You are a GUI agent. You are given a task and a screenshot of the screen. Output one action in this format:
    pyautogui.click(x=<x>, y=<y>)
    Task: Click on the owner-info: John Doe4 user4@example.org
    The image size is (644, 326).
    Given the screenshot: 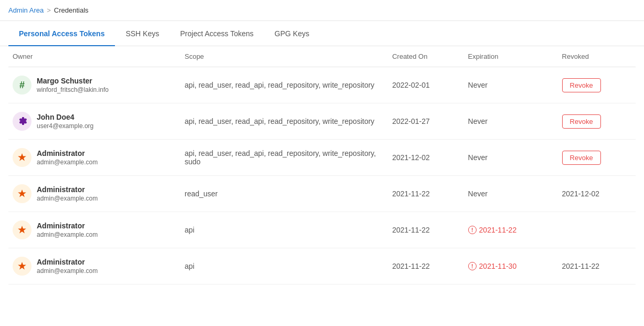 What is the action you would take?
    pyautogui.click(x=65, y=121)
    